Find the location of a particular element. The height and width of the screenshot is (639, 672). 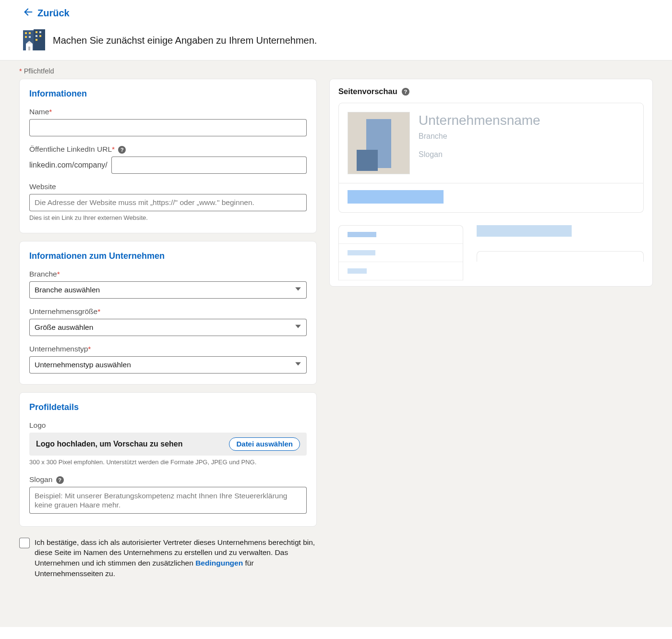

preview-logo-placeholder is located at coordinates (379, 143).